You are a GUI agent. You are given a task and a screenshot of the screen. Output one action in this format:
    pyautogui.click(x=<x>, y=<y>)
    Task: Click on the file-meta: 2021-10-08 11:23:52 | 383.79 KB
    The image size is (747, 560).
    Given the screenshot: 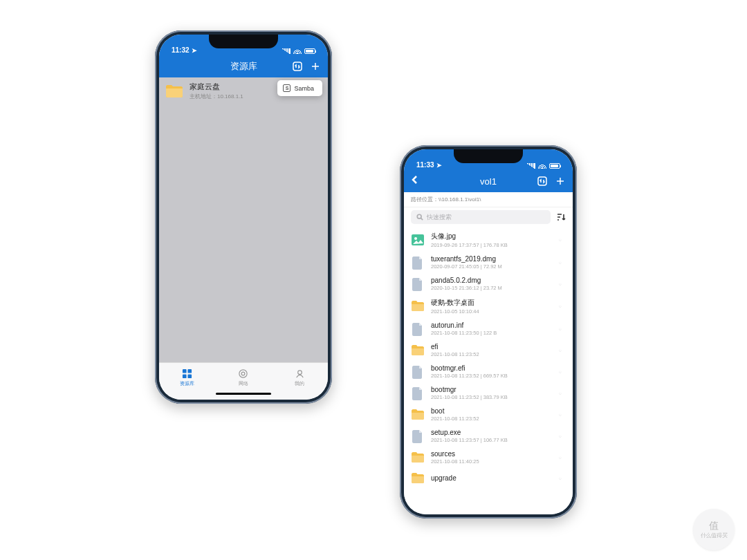 What is the action you would take?
    pyautogui.click(x=492, y=397)
    